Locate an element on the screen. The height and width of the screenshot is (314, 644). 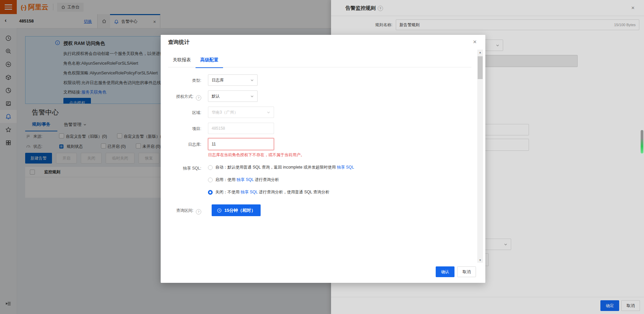
tab-related-report: 关联报表 is located at coordinates (182, 61).